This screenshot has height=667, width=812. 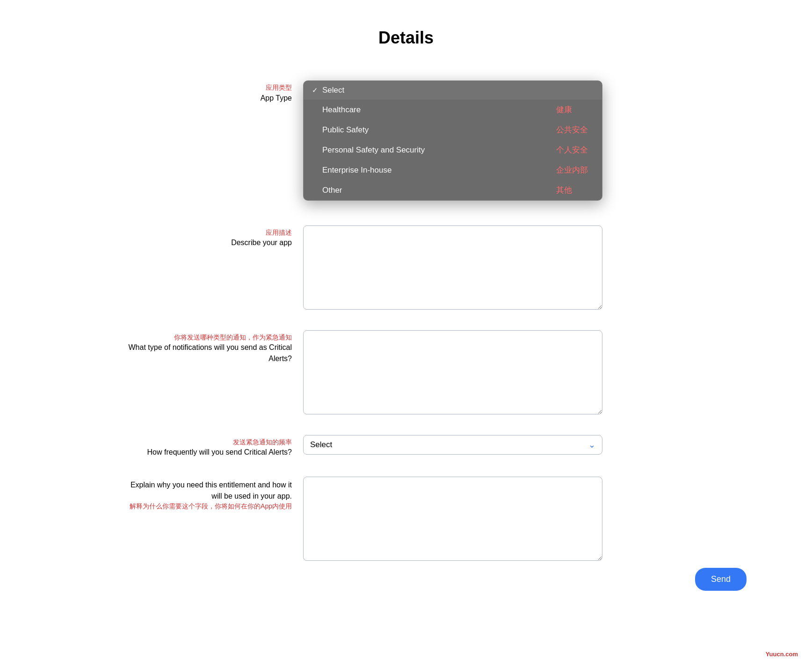 What do you see at coordinates (209, 338) in the screenshot?
I see `notifications-label-chinese: 你将发送哪种类型的通知，作为紧急通知` at bounding box center [209, 338].